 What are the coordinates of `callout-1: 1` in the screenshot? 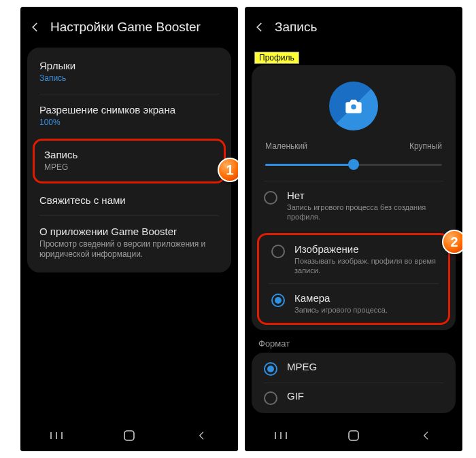 It's located at (228, 170).